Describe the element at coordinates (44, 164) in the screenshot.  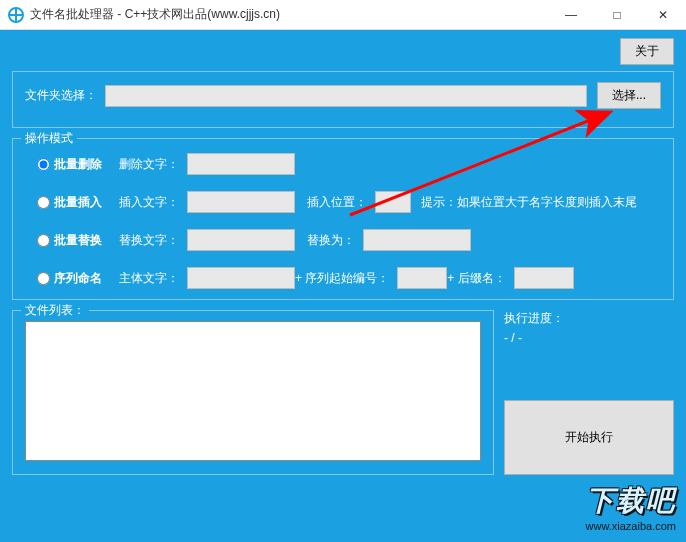
I see `radio-batch-delete-input` at that location.